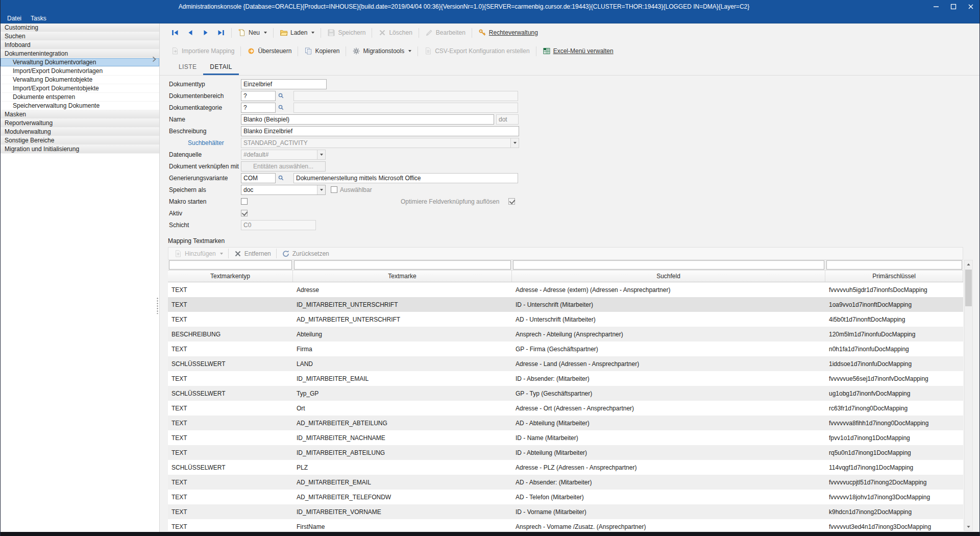  What do you see at coordinates (566, 497) in the screenshot?
I see `table-row: TEXTAD_MITARBEITER_TELEFONDWAD - Telefon…` at bounding box center [566, 497].